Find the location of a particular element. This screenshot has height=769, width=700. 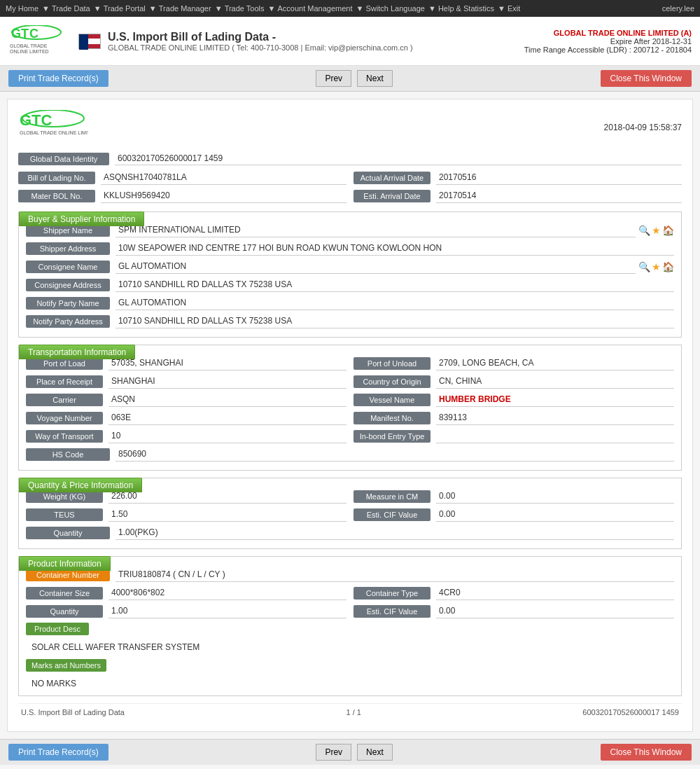

hs-code-row: HS Code 850690 is located at coordinates (350, 455).